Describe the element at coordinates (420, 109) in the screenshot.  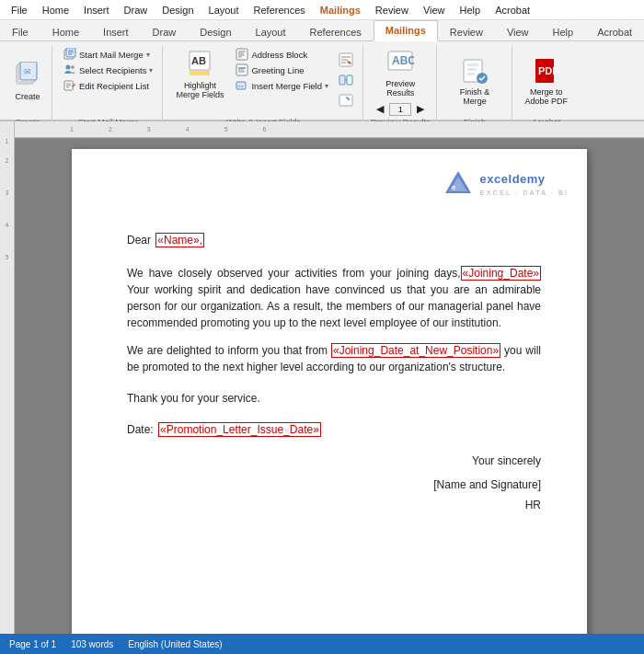
I see `next-record-button: ▶` at that location.